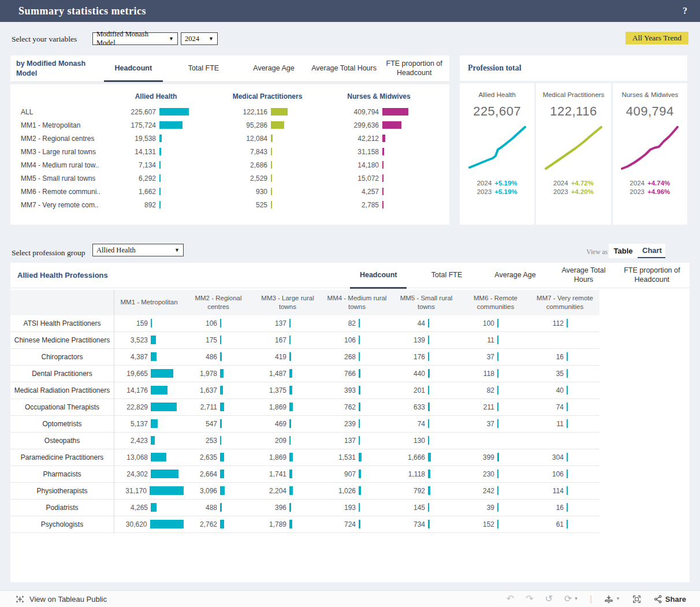 Image resolution: width=700 pixels, height=607 pixels. I want to click on mm-row: MM7 - Very remote com..8925252,785, so click(230, 204).